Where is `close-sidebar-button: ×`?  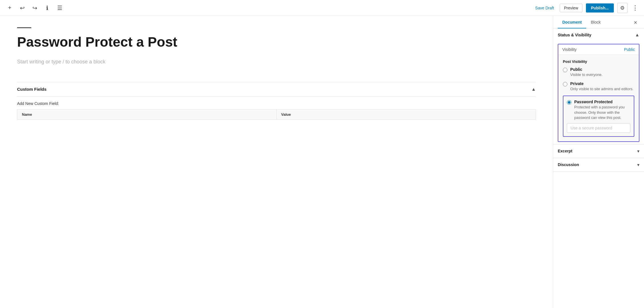
close-sidebar-button: × is located at coordinates (635, 23).